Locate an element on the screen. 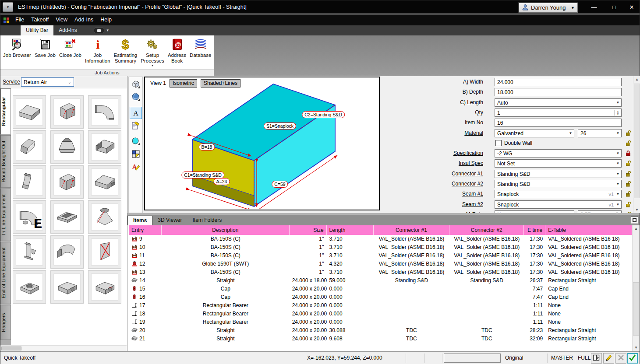 The height and width of the screenshot is (364, 640). service-label: Service is located at coordinates (11, 82).